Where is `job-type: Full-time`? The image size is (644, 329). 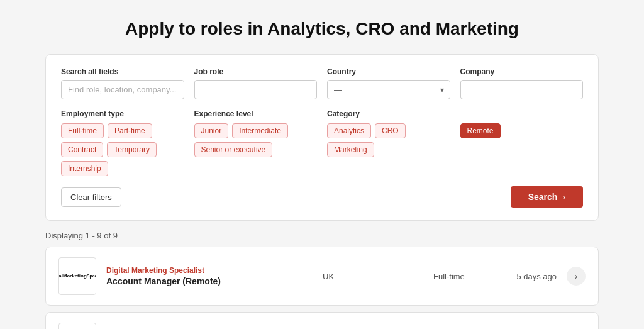 job-type: Full-time is located at coordinates (465, 277).